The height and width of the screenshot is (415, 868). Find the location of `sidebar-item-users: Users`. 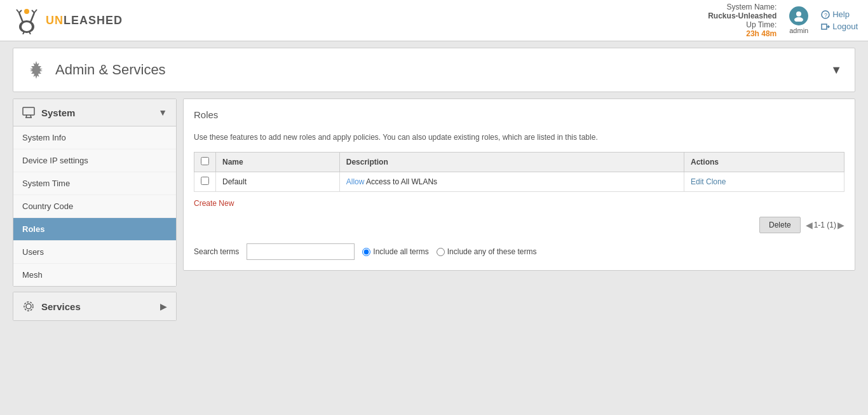

sidebar-item-users: Users is located at coordinates (95, 252).